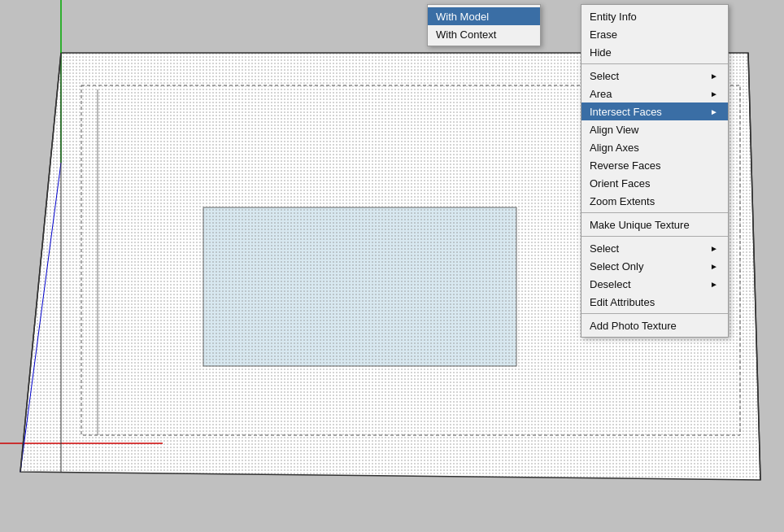  What do you see at coordinates (655, 302) in the screenshot?
I see `menu-item-edit-attributes: Edit Attributes` at bounding box center [655, 302].